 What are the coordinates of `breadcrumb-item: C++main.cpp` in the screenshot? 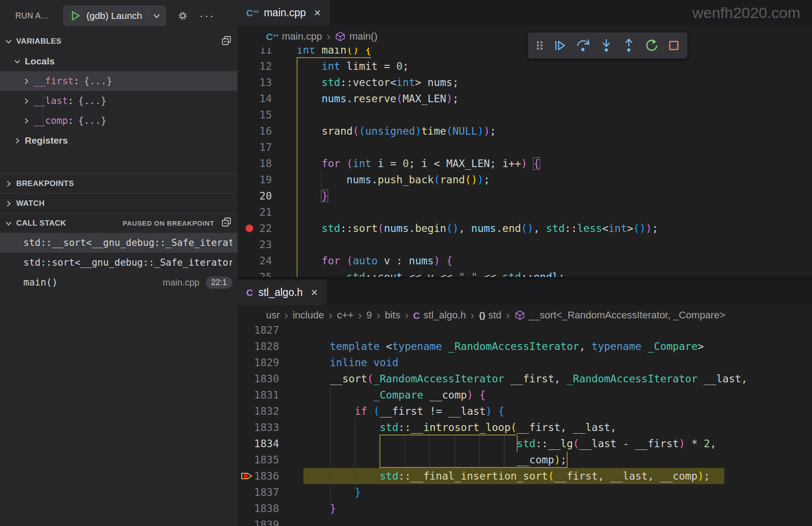 It's located at (294, 36).